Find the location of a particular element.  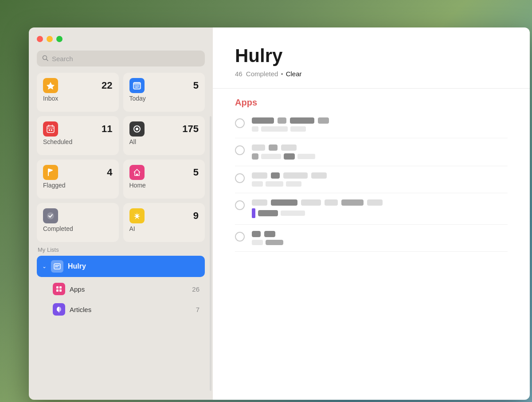

ai-icon is located at coordinates (137, 216).